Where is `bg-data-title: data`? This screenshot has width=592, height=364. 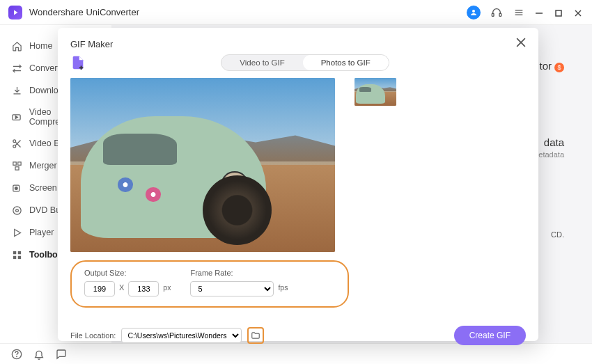
bg-data-title: data is located at coordinates (554, 142).